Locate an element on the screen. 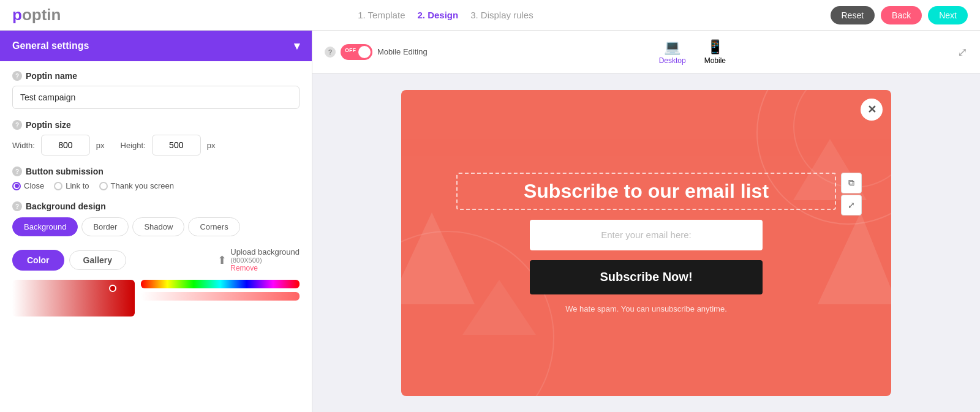 This screenshot has width=980, height=412. background-design-label: ? Background design is located at coordinates (156, 206).